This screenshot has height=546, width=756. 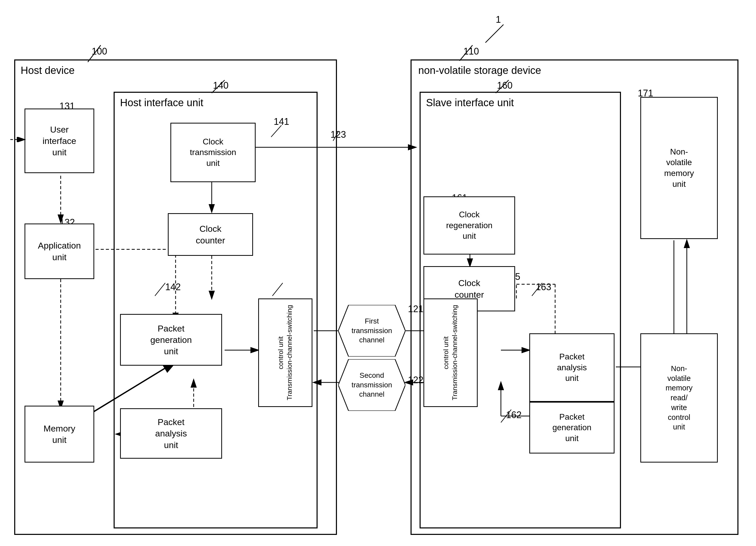 What do you see at coordinates (210, 234) in the screenshot?
I see `clock-counter-host-box: Clockcounter` at bounding box center [210, 234].